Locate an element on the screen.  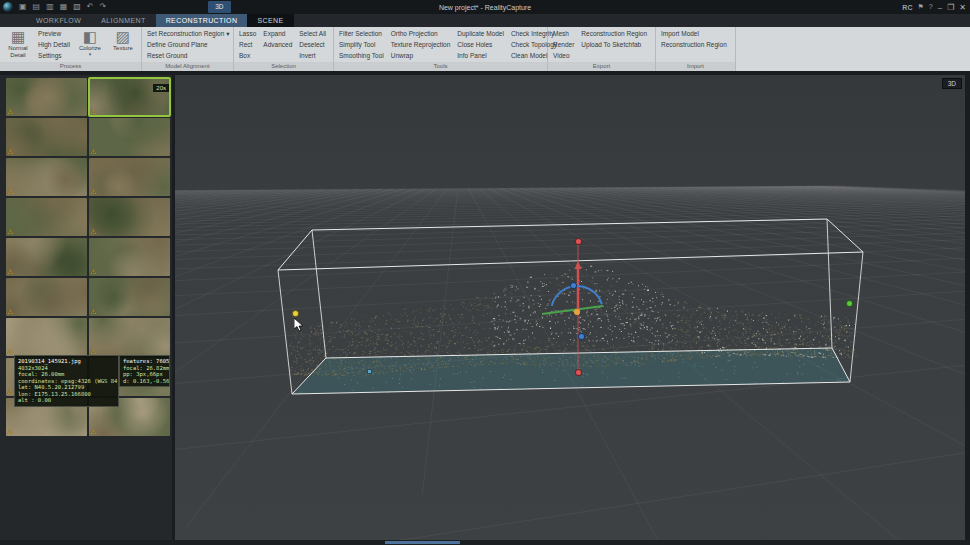
ribbon-group-process: ▦ Normal Detail PreviewHigh DetailSettin… is located at coordinates (71, 49).